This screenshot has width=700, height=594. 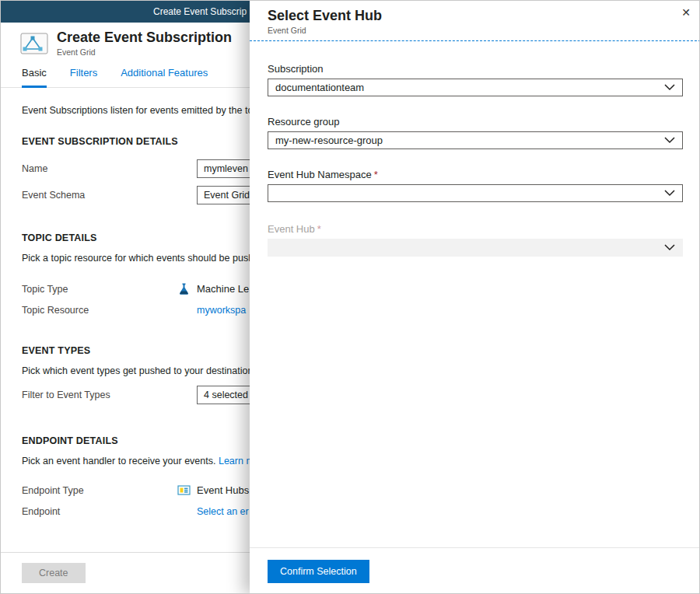 What do you see at coordinates (109, 195) in the screenshot?
I see `event-schema-label: Event Schema` at bounding box center [109, 195].